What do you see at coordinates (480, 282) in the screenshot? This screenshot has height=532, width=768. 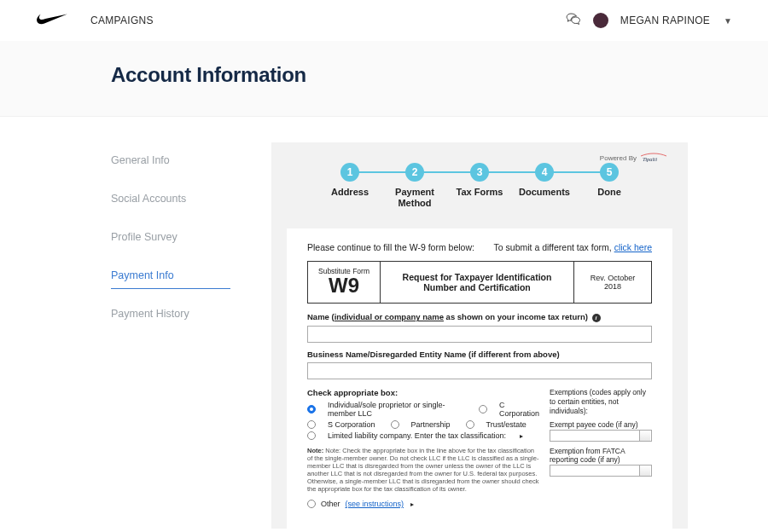 I see `form-header-box: Substitute Form W9 Request for Taxpayer …` at bounding box center [480, 282].